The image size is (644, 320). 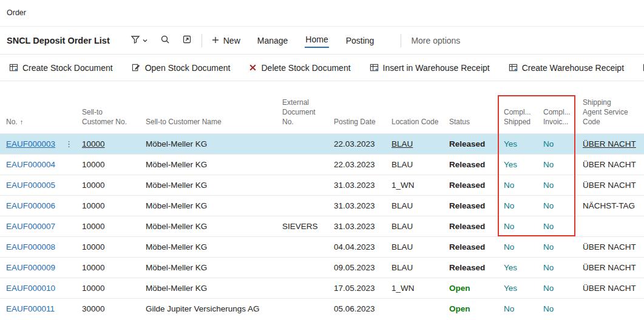 I want to click on column-header-completely-shipped: Compl... Shipped, so click(x=517, y=107).